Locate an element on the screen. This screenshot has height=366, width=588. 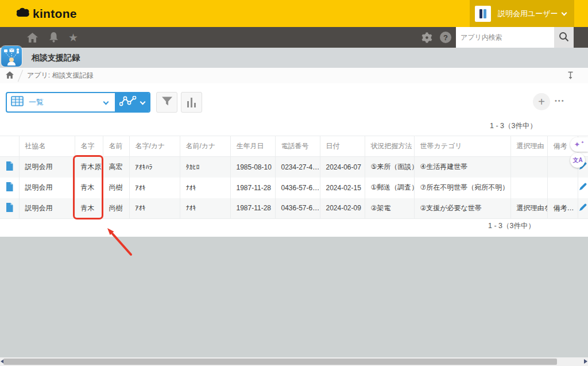
add-record-button: + is located at coordinates (541, 102).